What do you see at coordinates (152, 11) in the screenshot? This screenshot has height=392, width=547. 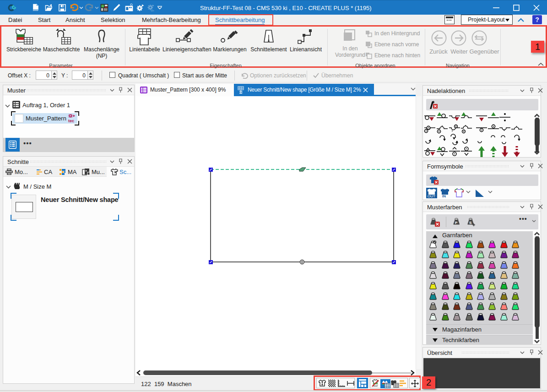 I see `svg-text: sin` at bounding box center [152, 11].